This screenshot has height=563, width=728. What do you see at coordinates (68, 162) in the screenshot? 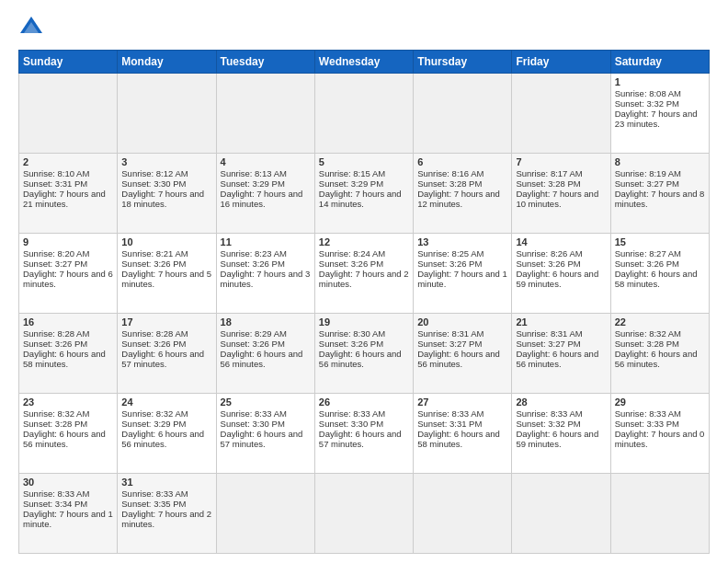
I see `day-number: 2` at bounding box center [68, 162].